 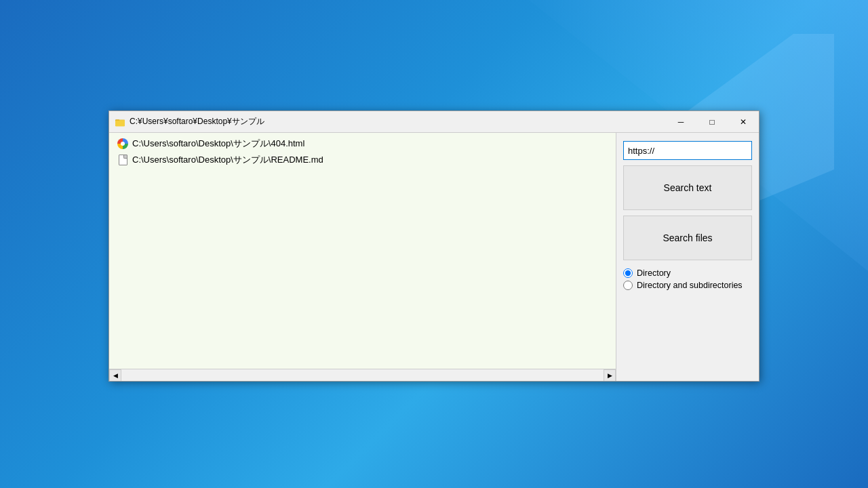 What do you see at coordinates (712, 122) in the screenshot?
I see `window-controls: ─ □ ✕` at bounding box center [712, 122].